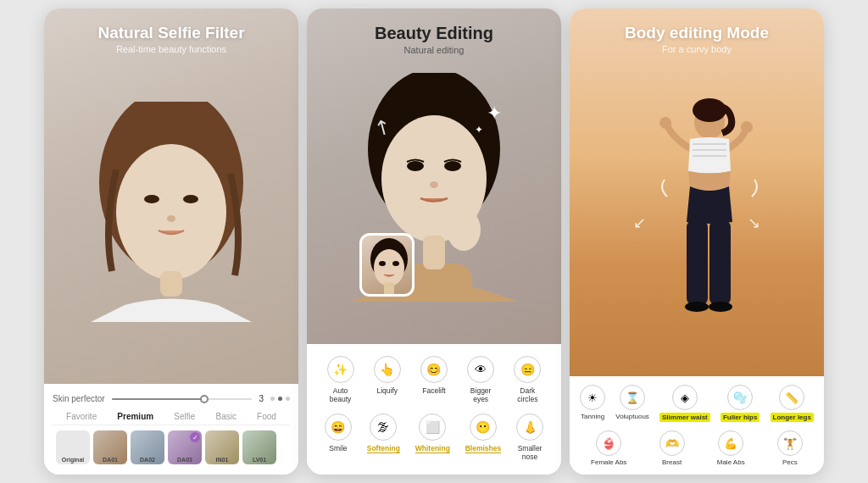  What do you see at coordinates (632, 403) in the screenshot?
I see `tool-voluptuous: ⌛ Voluptuous` at bounding box center [632, 403].